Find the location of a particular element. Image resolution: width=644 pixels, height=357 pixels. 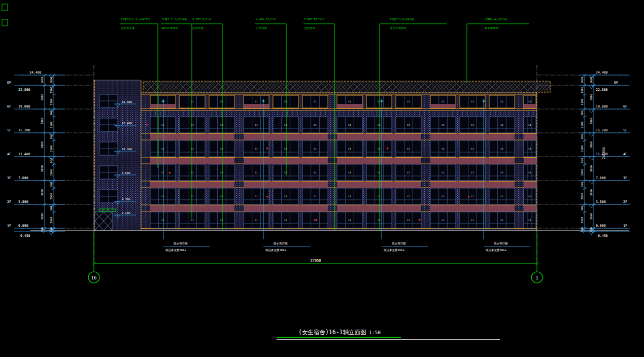

level-label: 4F is located at coordinates (9, 154).